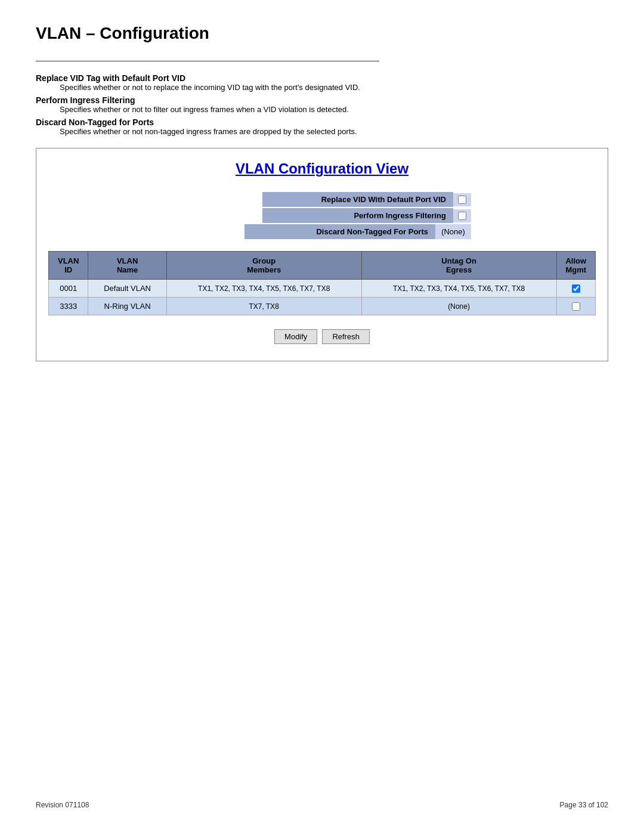 The width and height of the screenshot is (644, 833). What do you see at coordinates (128, 306) in the screenshot?
I see `row2-vlan-name: N-Ring VLAN` at bounding box center [128, 306].